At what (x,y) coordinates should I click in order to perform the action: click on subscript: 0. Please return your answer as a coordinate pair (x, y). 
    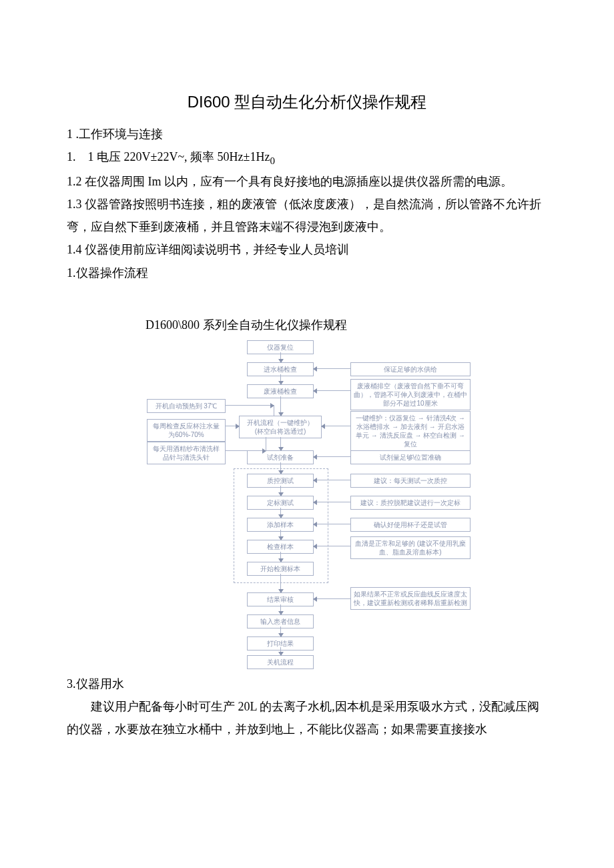
    Looking at the image, I should click on (272, 160).